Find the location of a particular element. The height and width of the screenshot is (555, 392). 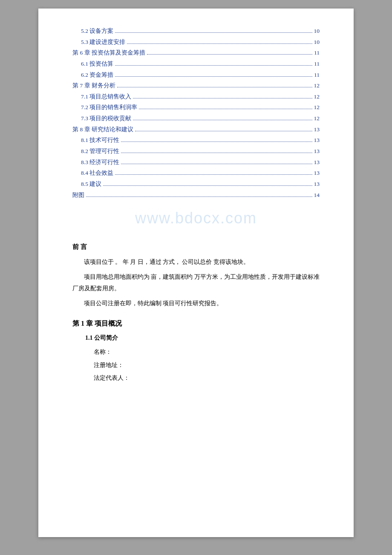

toc-5-3: 5.3 建设进度安排10 is located at coordinates (196, 42).